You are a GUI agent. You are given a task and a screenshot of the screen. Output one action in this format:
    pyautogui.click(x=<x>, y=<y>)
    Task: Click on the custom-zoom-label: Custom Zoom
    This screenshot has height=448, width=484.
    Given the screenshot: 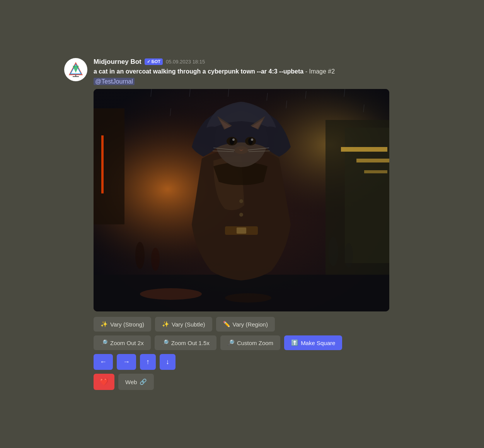 What is the action you would take?
    pyautogui.click(x=255, y=343)
    